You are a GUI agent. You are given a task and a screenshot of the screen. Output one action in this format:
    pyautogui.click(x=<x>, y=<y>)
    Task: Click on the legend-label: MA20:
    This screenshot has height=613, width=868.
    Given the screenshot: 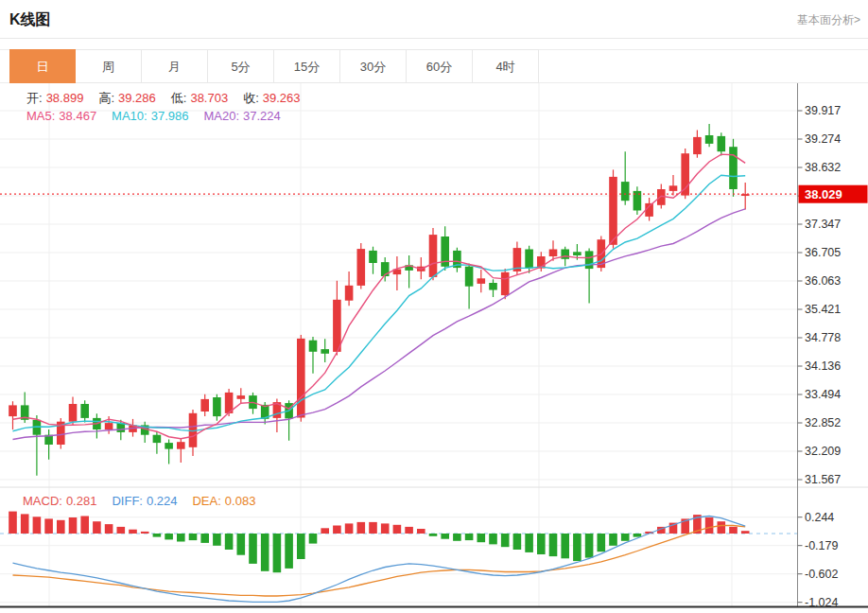 What is the action you would take?
    pyautogui.click(x=221, y=115)
    